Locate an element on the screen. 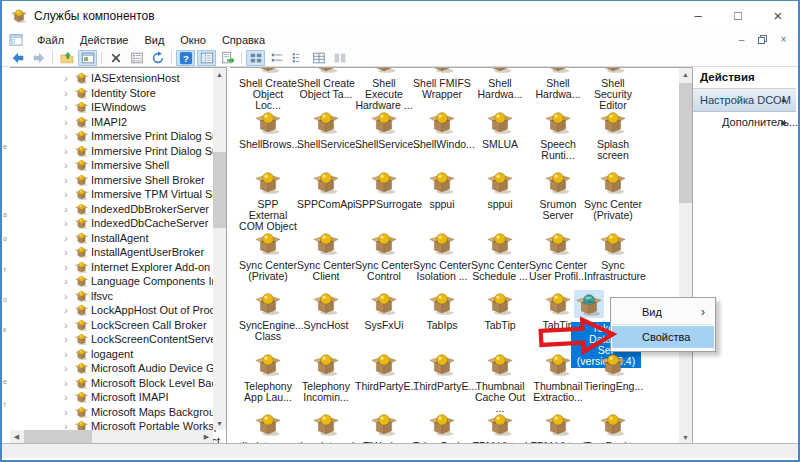 The image size is (800, 462). grid-item: SPPSurrogate is located at coordinates (384, 190).